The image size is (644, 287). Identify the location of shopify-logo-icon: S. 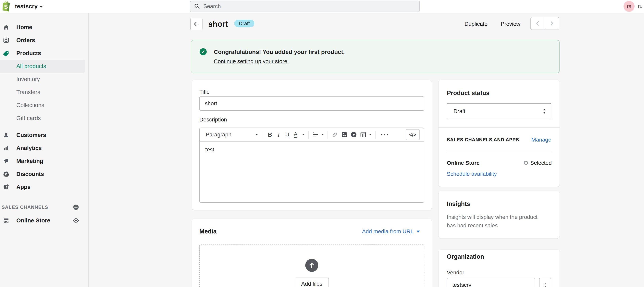
(6, 6).